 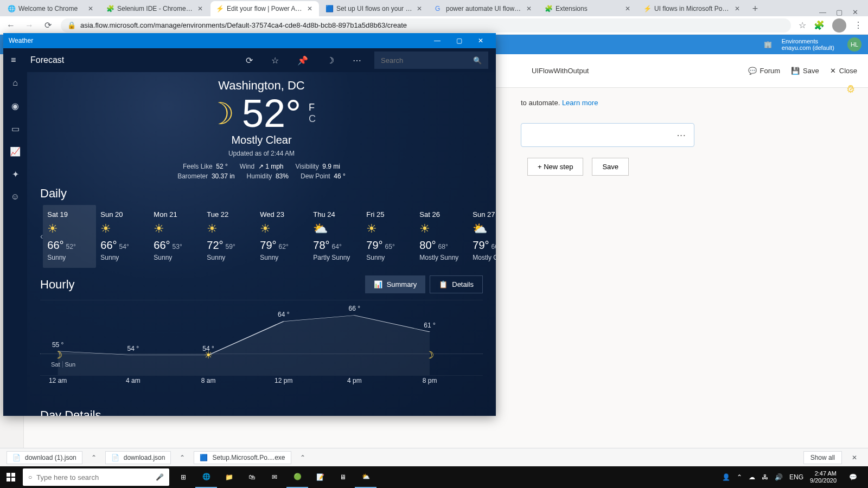 What do you see at coordinates (560, 70) in the screenshot?
I see `flow-name: UIFlowWithOutput` at bounding box center [560, 70].